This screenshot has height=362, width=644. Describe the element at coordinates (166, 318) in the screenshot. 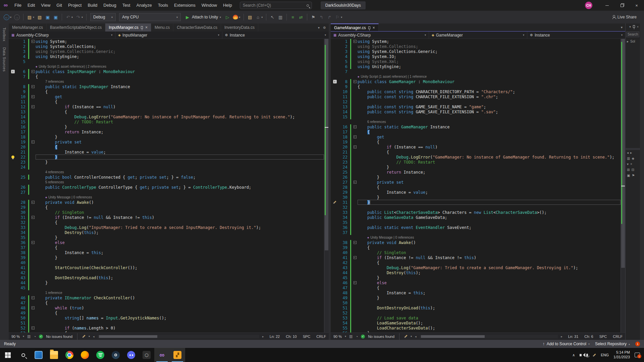

I see `code-line: 50 string[] names = Input.GetJoystickNam…` at that location.